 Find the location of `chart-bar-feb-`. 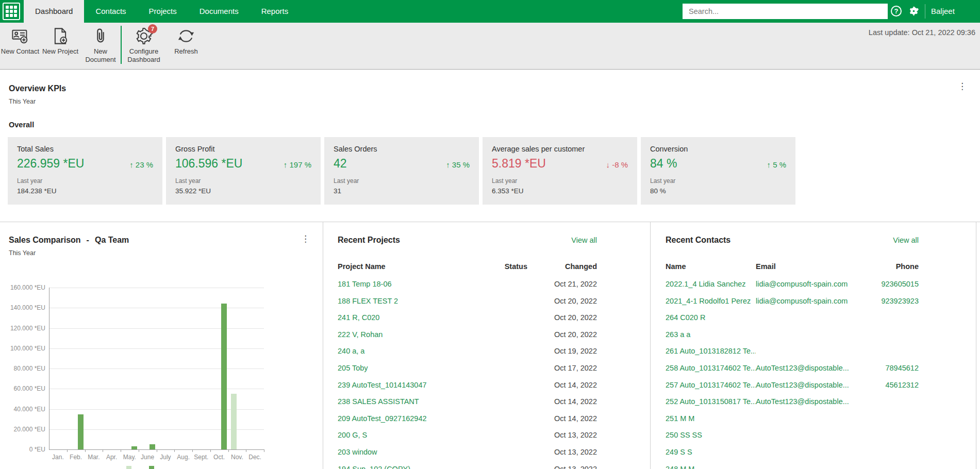

chart-bar-feb- is located at coordinates (80, 432).